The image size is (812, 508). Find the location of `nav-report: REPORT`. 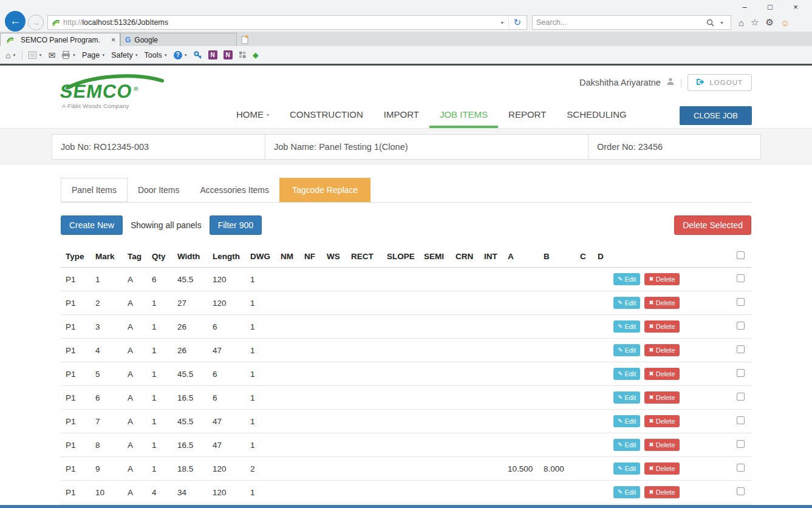

nav-report: REPORT is located at coordinates (527, 119).